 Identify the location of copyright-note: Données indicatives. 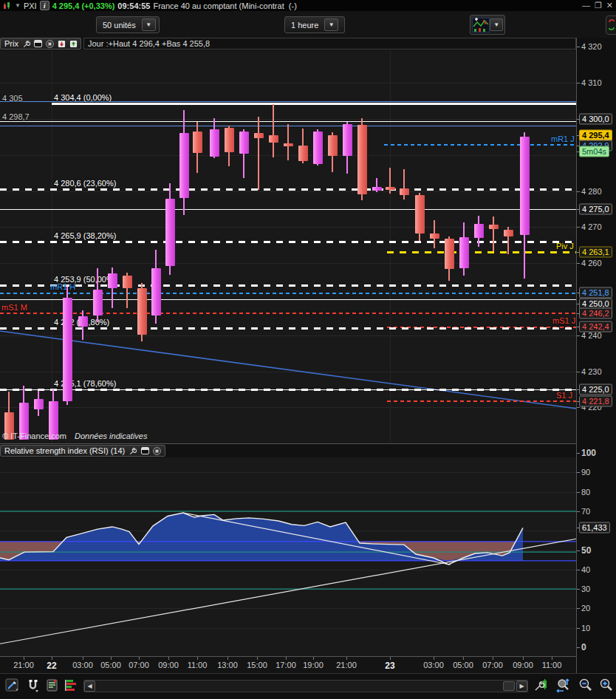
(111, 436).